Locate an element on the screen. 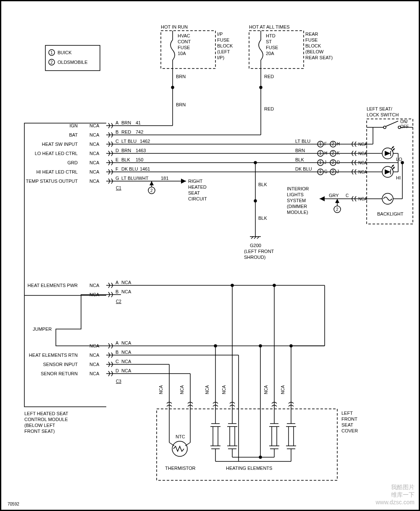 Image resolution: width=420 pixels, height=511 pixels. svg-text: IGN is located at coordinates (74, 126).